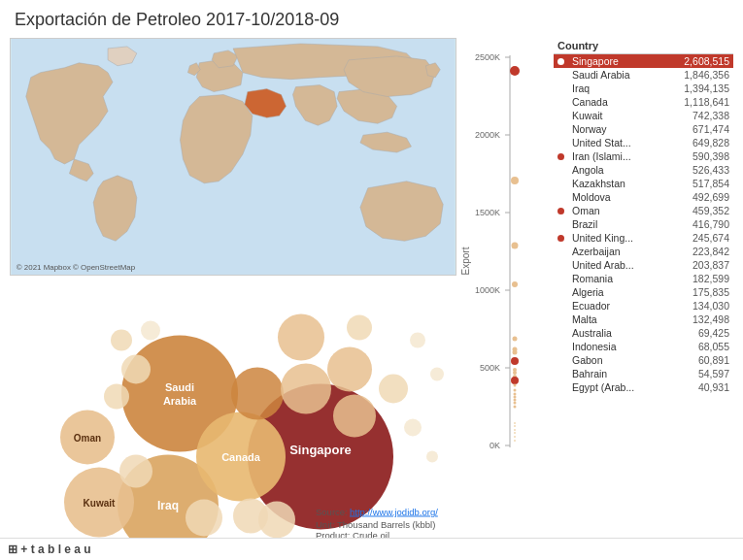 The height and width of the screenshot is (560, 743). Describe the element at coordinates (616, 292) in the screenshot. I see `country-name: Algeria` at that location.